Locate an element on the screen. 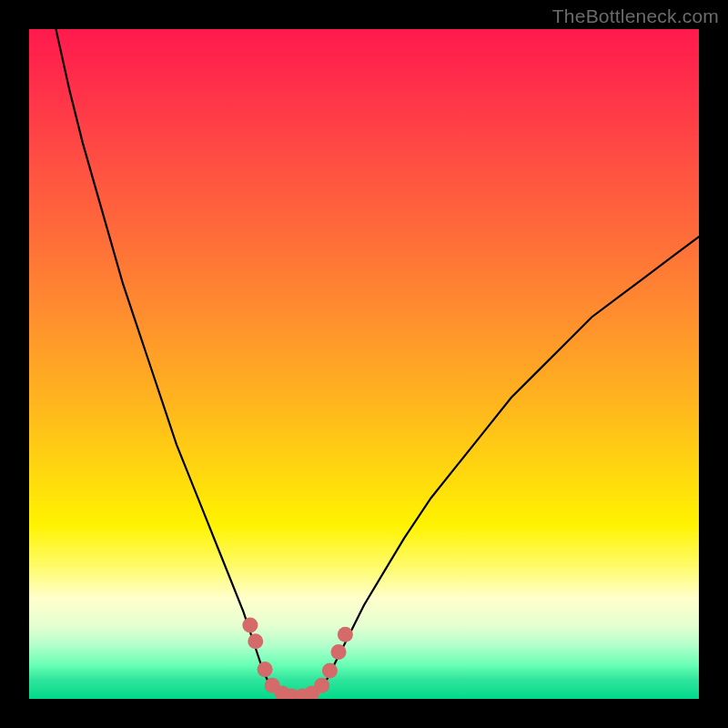 This screenshot has width=728, height=728. watermark-text: TheBottleneck.com is located at coordinates (635, 16).